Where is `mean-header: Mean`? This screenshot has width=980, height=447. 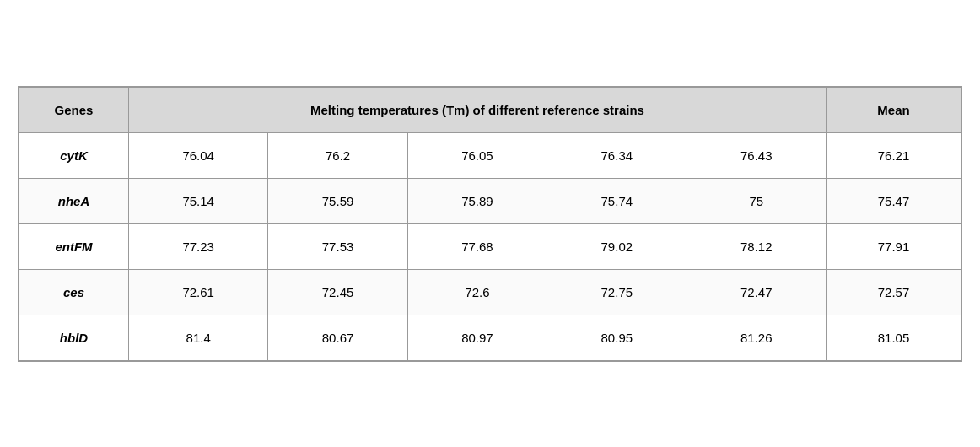
mean-header: Mean is located at coordinates (894, 110).